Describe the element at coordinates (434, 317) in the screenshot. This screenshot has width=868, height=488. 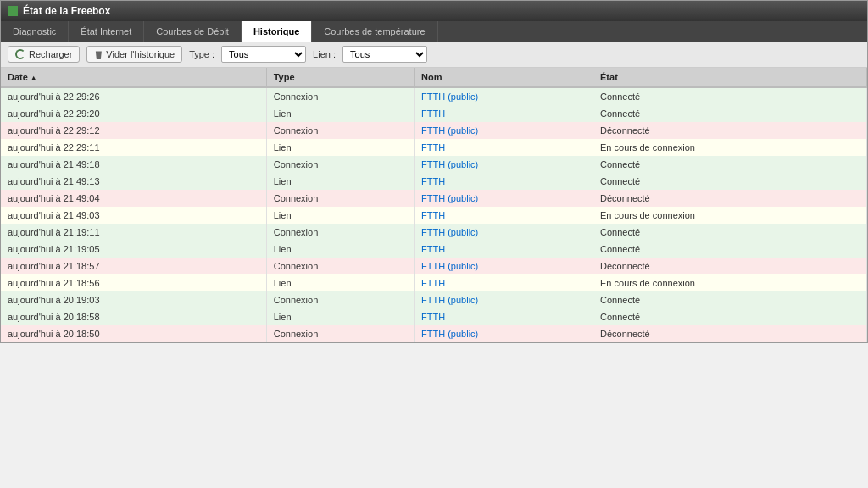
I see `table-row: aujourd'hui à 20:18:58LienFTTHConnecté` at that location.